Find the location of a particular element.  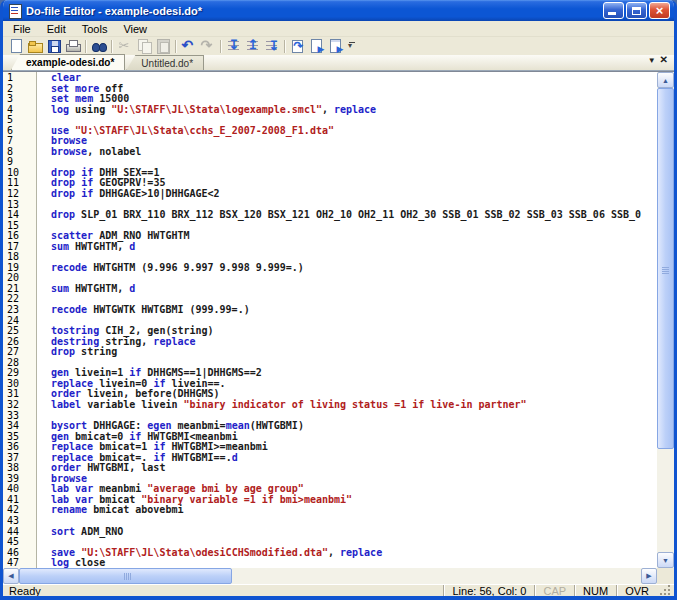

horizontal-scroll-thumb is located at coordinates (126, 576).